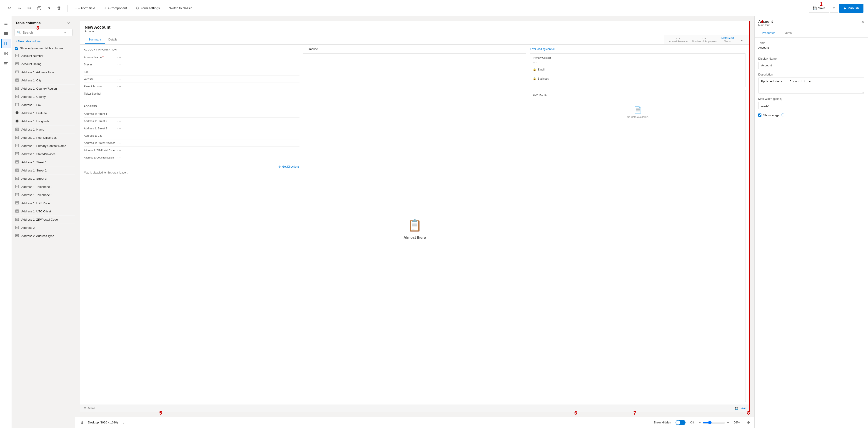 The width and height of the screenshot is (868, 428). I want to click on columns-panel: Table columns ✕ 🔍 ▿ ⌄ + New table column…, so click(43, 222).